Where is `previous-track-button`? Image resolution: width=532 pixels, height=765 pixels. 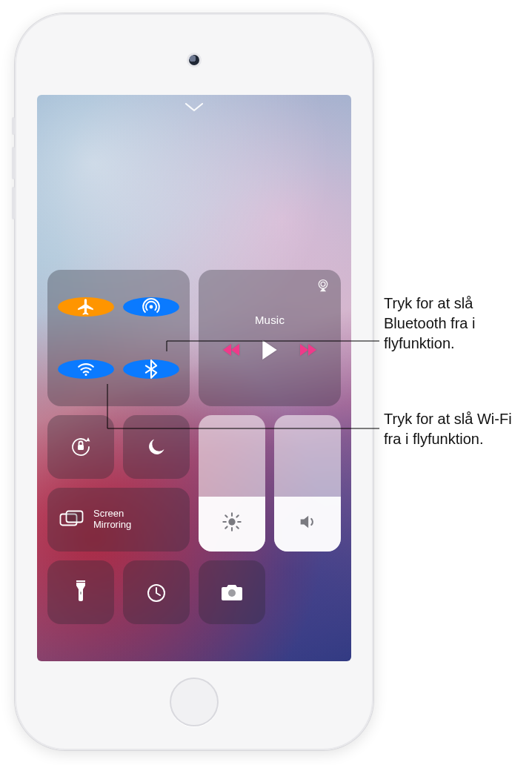
previous-track-button is located at coordinates (232, 351).